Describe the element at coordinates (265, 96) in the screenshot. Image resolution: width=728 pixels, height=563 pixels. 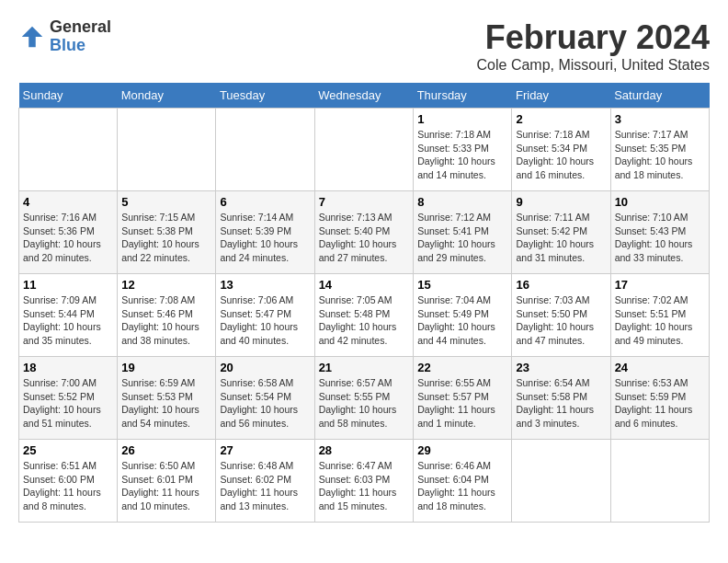
I see `day-of-week-header: Tuesday` at that location.